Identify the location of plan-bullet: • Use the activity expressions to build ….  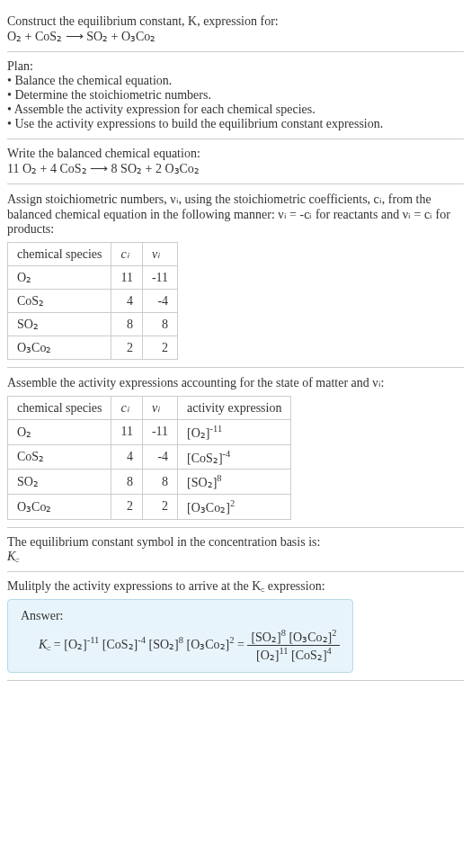
(236, 124).